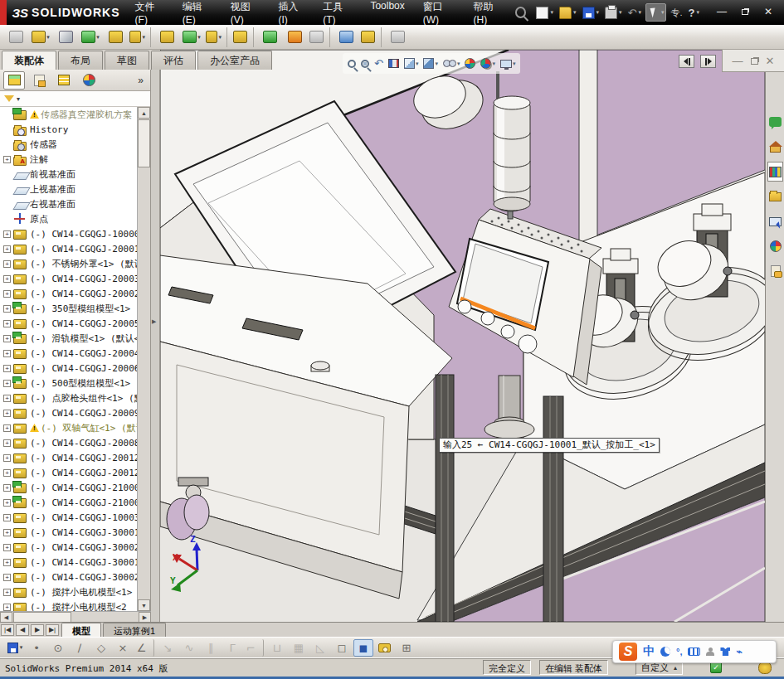  What do you see at coordinates (7, 630) in the screenshot?
I see `tab-nav-button: |◀` at bounding box center [7, 630].